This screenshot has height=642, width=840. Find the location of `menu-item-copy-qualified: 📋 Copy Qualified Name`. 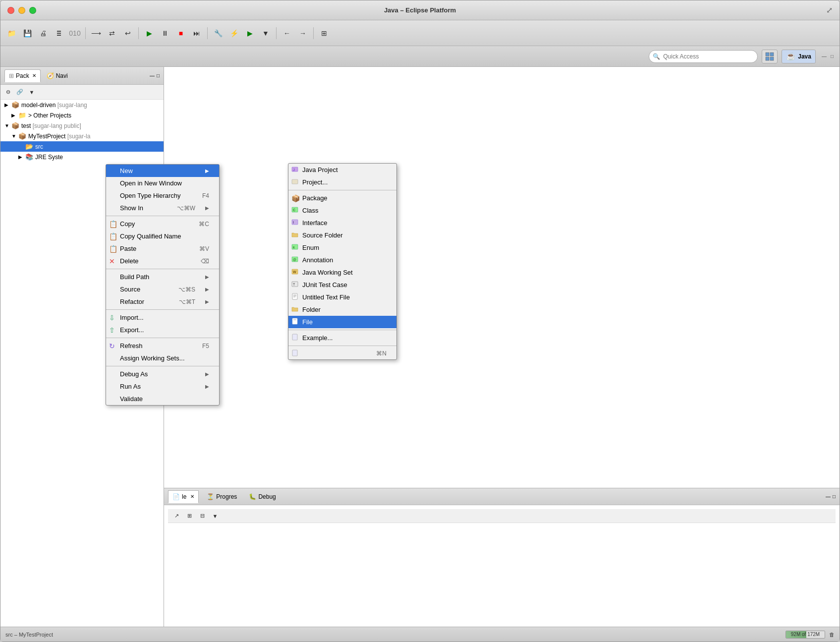

menu-item-copy-qualified: 📋 Copy Qualified Name is located at coordinates (163, 236).